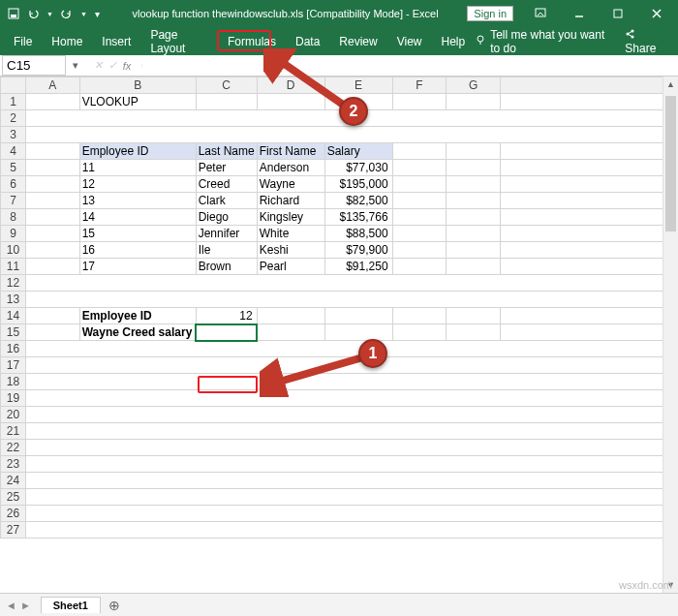  What do you see at coordinates (227, 234) in the screenshot?
I see `cell: Jennifer` at bounding box center [227, 234].